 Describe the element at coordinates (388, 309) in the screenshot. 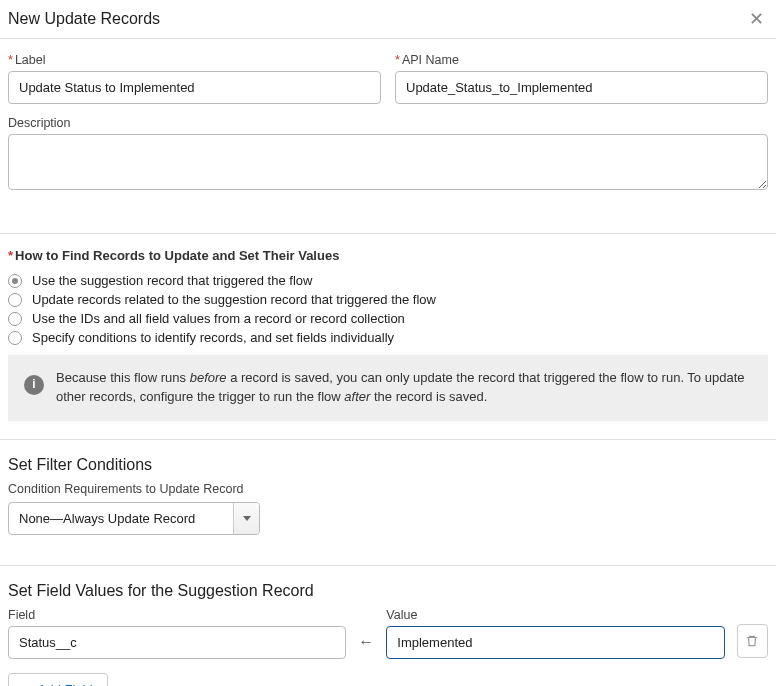

I see `how-to-find-radio-group: Use the suggestion record that triggered…` at that location.